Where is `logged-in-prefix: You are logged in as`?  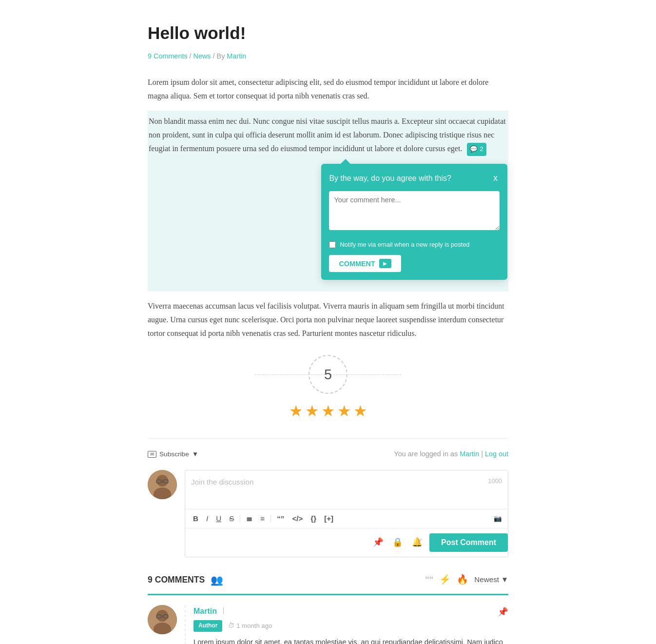
logged-in-prefix: You are logged in as is located at coordinates (426, 454).